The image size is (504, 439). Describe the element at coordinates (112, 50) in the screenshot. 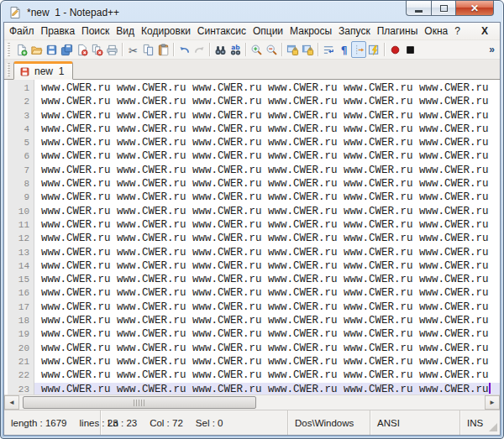

I see `print-icon` at that location.